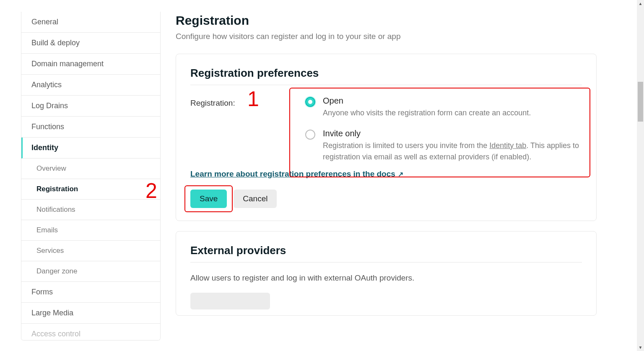 The height and width of the screenshot is (351, 644). Describe the element at coordinates (452, 133) in the screenshot. I see `option-invite-title: Invite only` at that location.